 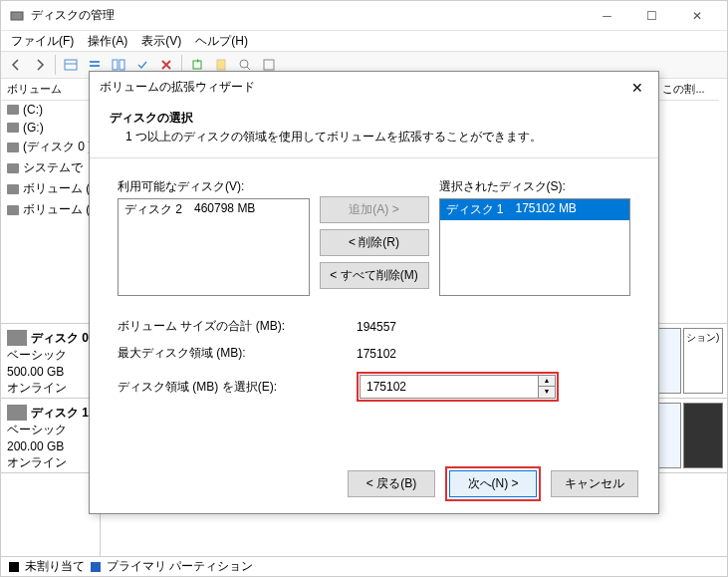 I want to click on back-button: < 戻る(B), so click(x=391, y=484).